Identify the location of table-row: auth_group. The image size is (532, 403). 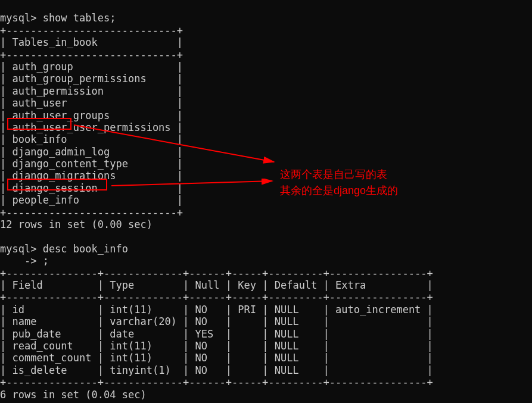
(42, 67).